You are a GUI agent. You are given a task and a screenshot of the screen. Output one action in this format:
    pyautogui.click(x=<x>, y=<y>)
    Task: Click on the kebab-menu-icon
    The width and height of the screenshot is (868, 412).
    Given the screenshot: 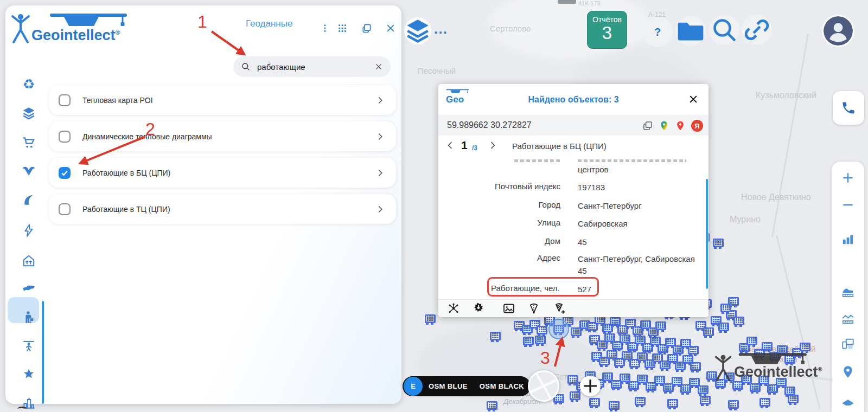 What is the action you would take?
    pyautogui.click(x=325, y=28)
    